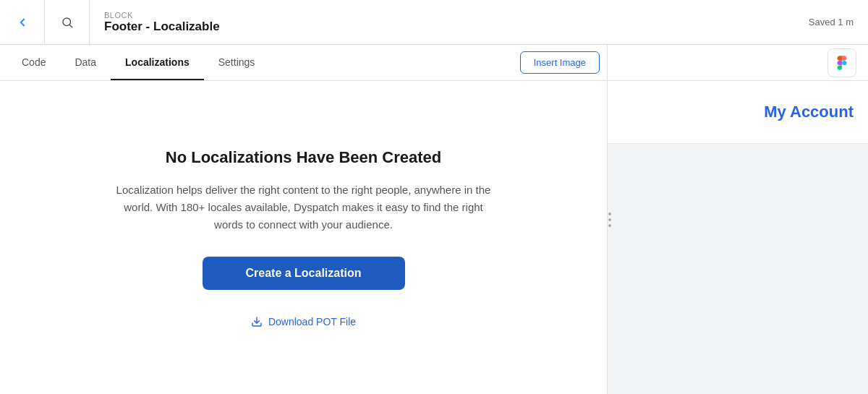 The height and width of the screenshot is (394, 868). What do you see at coordinates (434, 22) in the screenshot?
I see `header: BLOCK Footer - Localizable Saved 1 m` at bounding box center [434, 22].